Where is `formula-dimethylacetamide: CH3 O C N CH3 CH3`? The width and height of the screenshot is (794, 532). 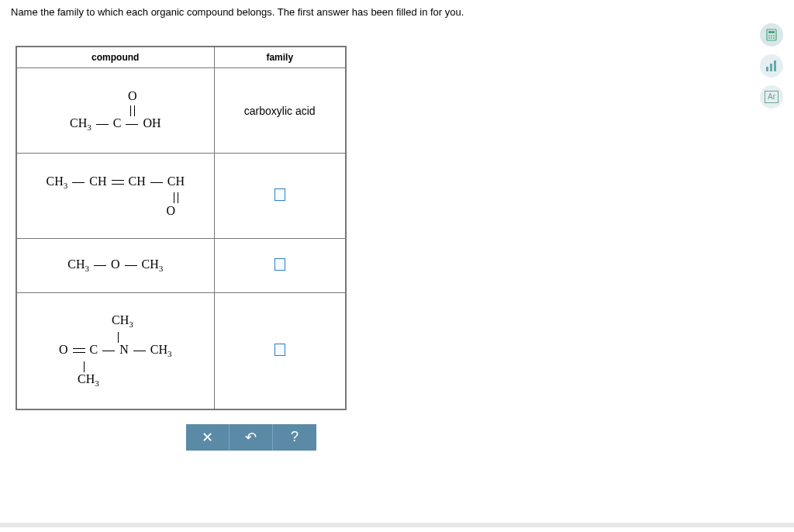
formula-dimethylacetamide: CH3 O C N CH3 CH3 is located at coordinates (116, 351).